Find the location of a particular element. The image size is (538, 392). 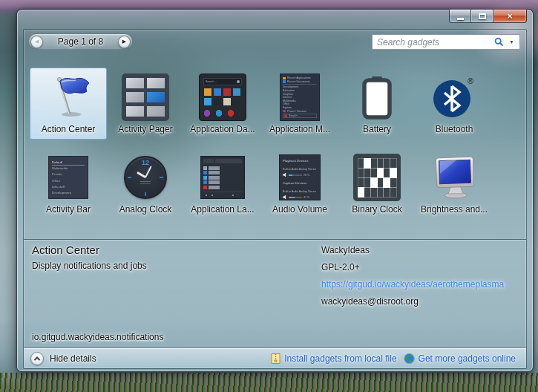

page-indicator: Page 1 of 8 is located at coordinates (80, 42).